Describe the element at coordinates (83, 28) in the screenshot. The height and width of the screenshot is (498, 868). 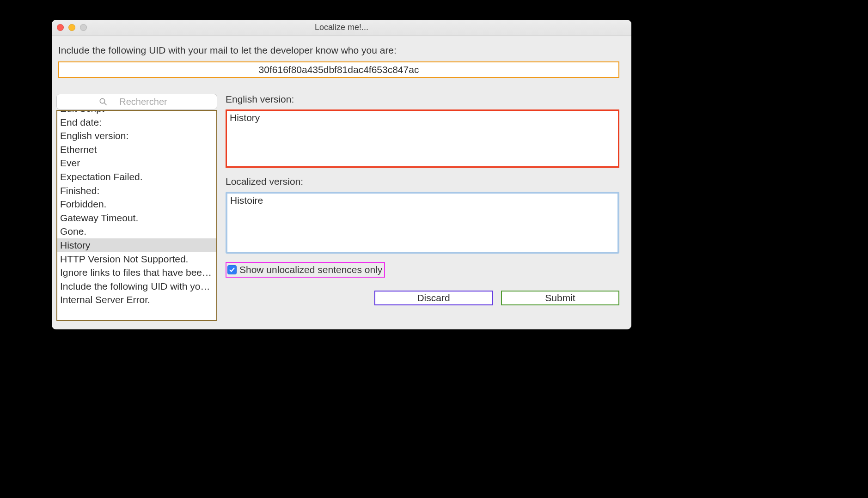
I see `zoom-icon` at that location.